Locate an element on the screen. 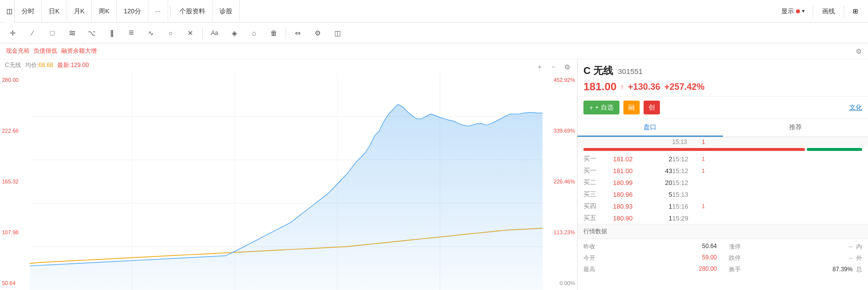  order-vol-0: 2 is located at coordinates (662, 159).